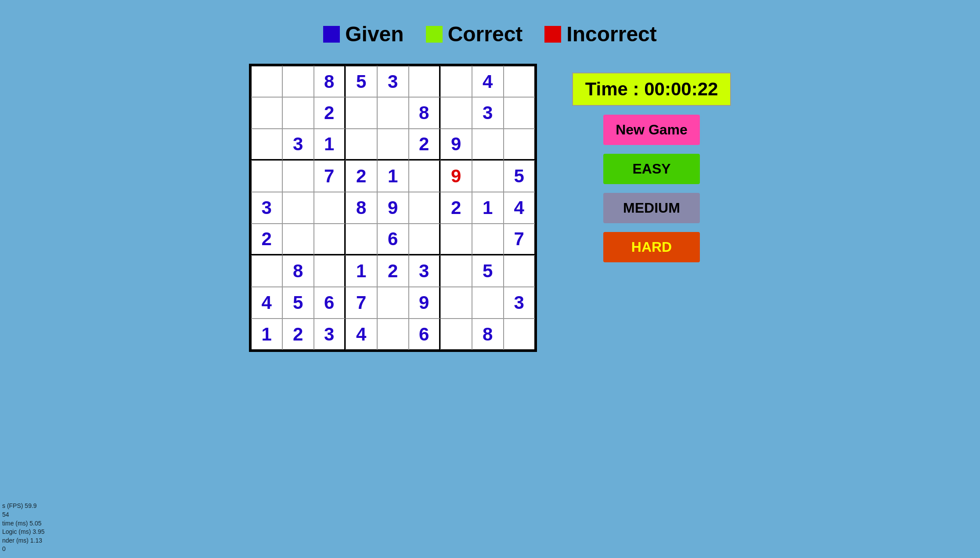 The width and height of the screenshot is (980, 558). I want to click on cell-r3-c0, so click(267, 176).